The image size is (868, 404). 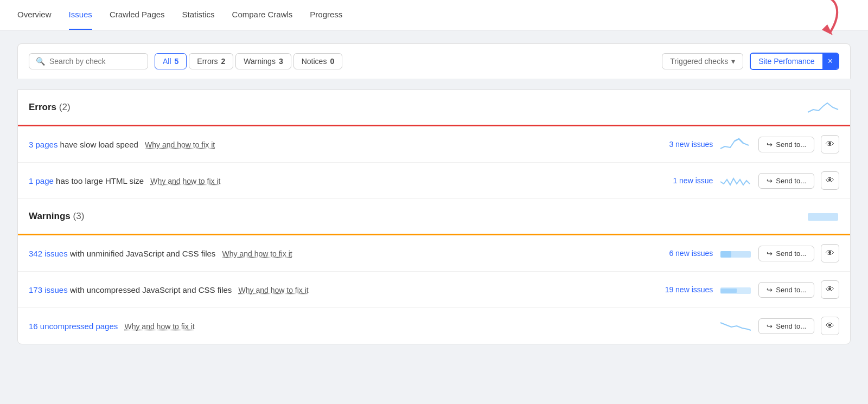 I want to click on warning-2-new-issues: 19 new issues, so click(x=683, y=290).